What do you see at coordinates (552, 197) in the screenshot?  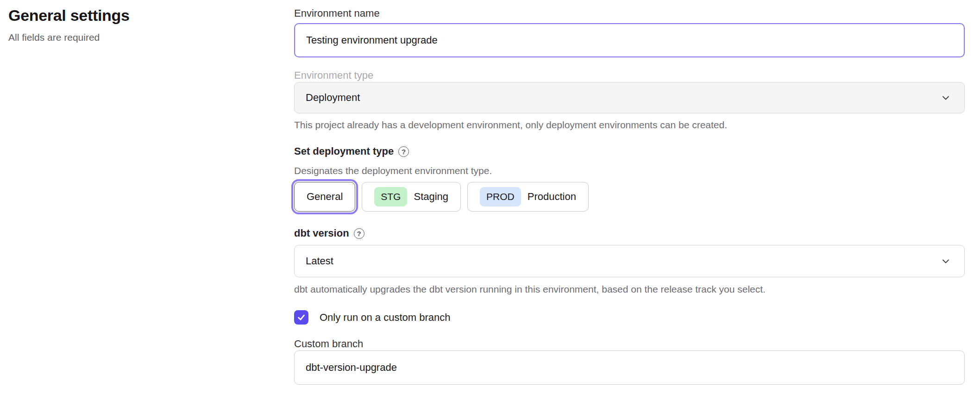 I see `deployment-option-production-label: Production` at bounding box center [552, 197].